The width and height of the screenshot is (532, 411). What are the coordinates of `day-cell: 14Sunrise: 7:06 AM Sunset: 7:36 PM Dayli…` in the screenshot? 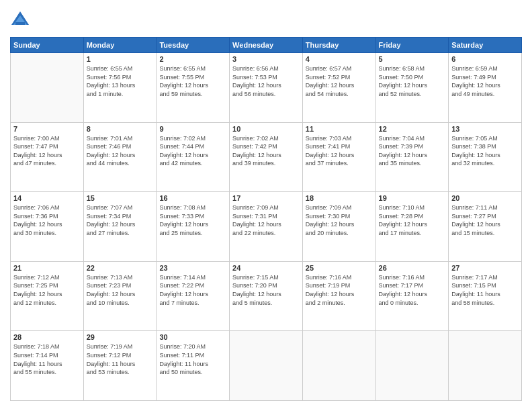 It's located at (47, 227).